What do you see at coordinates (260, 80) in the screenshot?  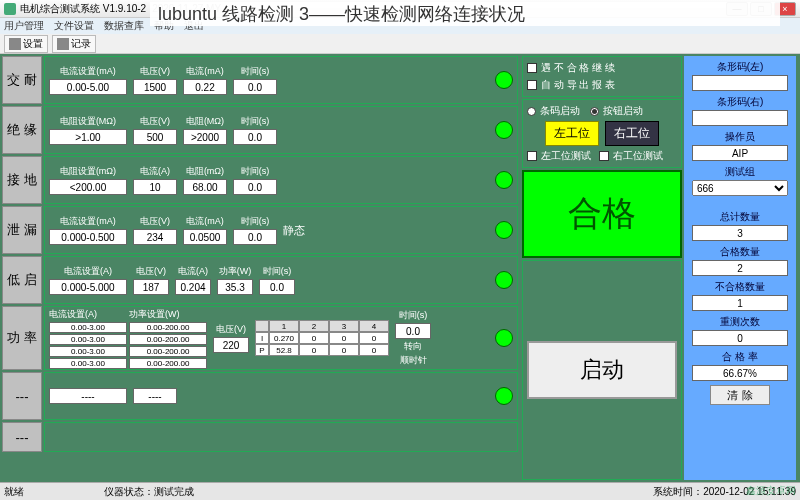 I see `row-jiaonai: 交 耐 电流设置(mA)0.00-5.00 电压(V)1500 电流(mA)0.…` at bounding box center [260, 80].